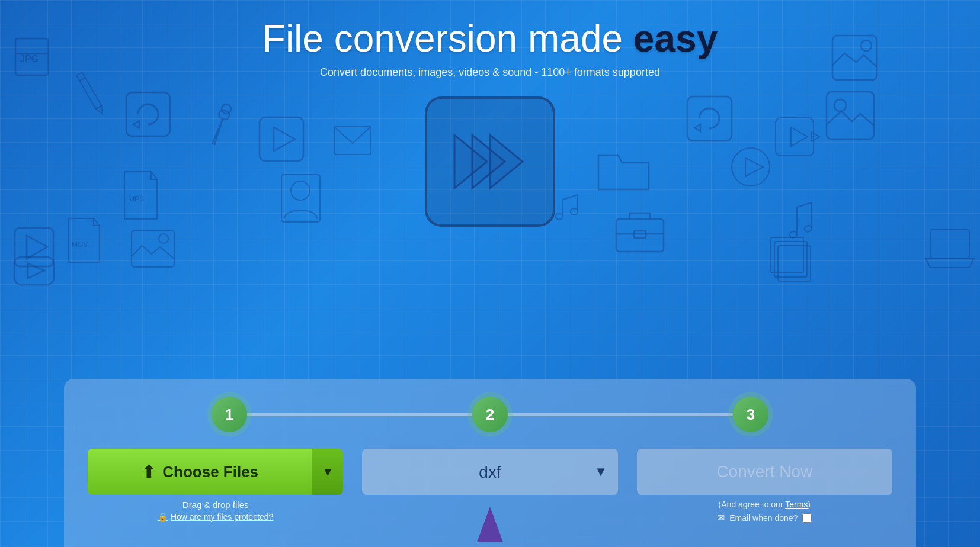 The height and width of the screenshot is (547, 980). Describe the element at coordinates (490, 38) in the screenshot. I see `page-title: File conversion made easy` at that location.